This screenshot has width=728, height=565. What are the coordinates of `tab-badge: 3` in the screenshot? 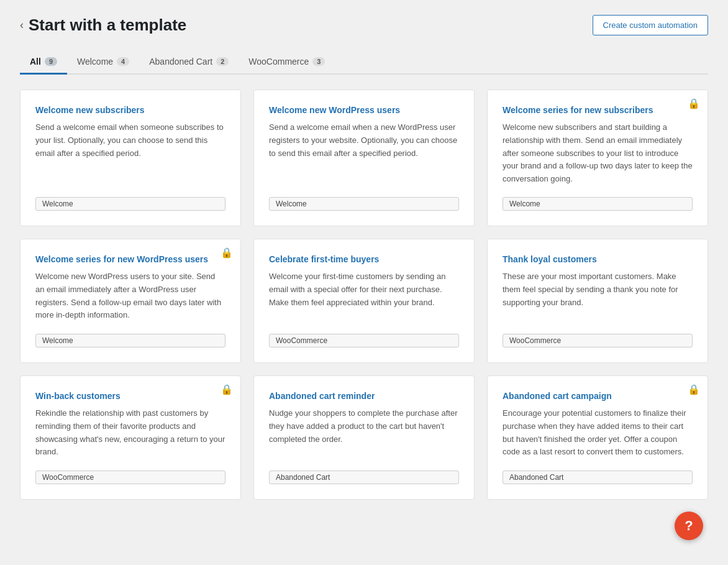 It's located at (319, 62).